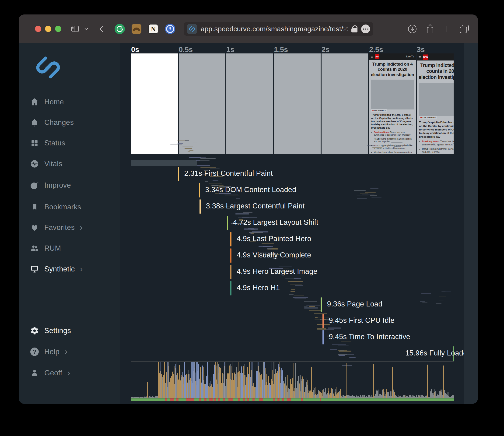 The image size is (504, 436). What do you see at coordinates (248, 29) in the screenshot?
I see `browser-toolbar: N app.speedcurve.com/smashingmagazine/te…` at bounding box center [248, 29].